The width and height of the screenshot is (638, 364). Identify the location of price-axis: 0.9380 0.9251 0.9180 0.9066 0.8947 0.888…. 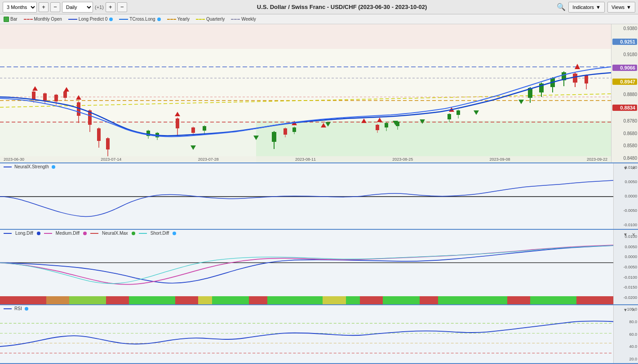
(625, 93).